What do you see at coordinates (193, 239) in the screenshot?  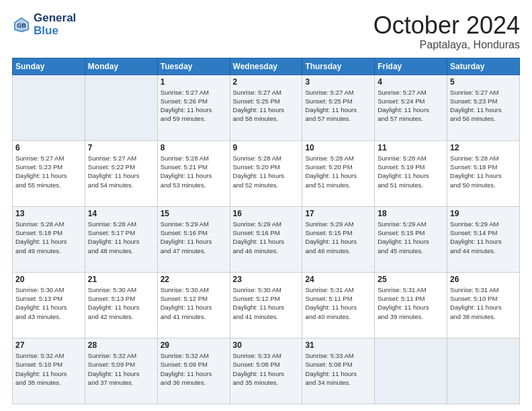 I see `cal-cell: 15Sunrise: 5:29 AM Sunset: 5:16 PM Dayli…` at bounding box center [193, 239].